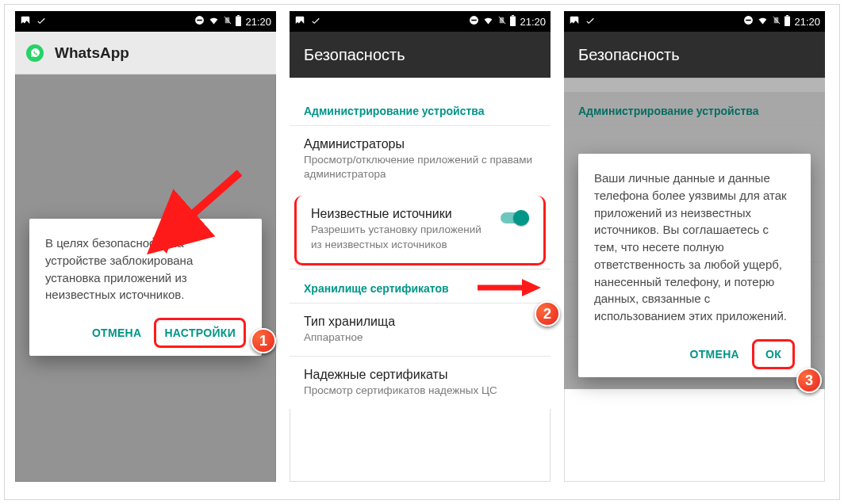 The image size is (844, 504). What do you see at coordinates (695, 265) in the screenshot?
I see `unknown-sources-warning-dialog: Ваши личные данные и данные телефона бол…` at bounding box center [695, 265].